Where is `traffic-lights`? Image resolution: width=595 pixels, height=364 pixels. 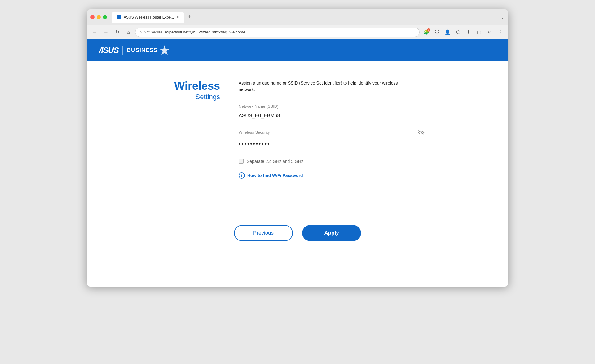
traffic-lights is located at coordinates (99, 17).